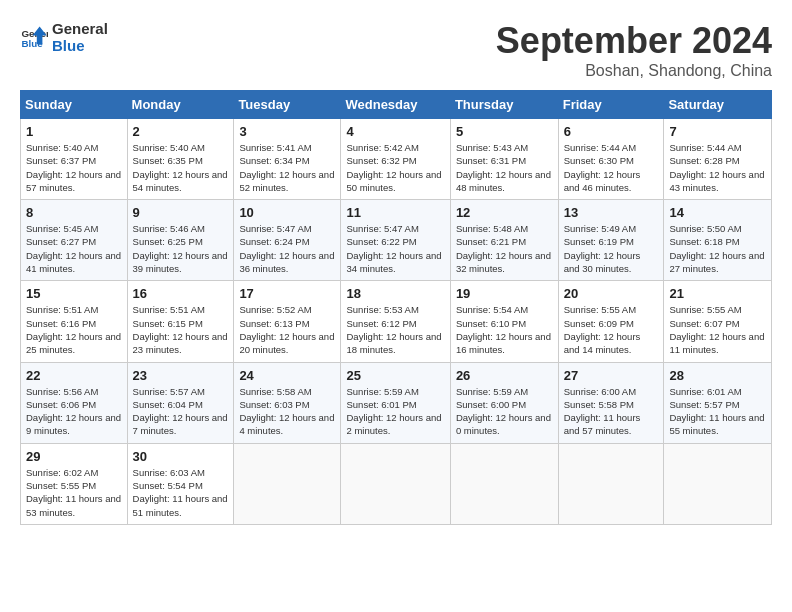 This screenshot has width=792, height=612. I want to click on calendar-week-row: 1 Sunrise: 5:40 AM Sunset: 6:37 PM Dayli…, so click(396, 160).